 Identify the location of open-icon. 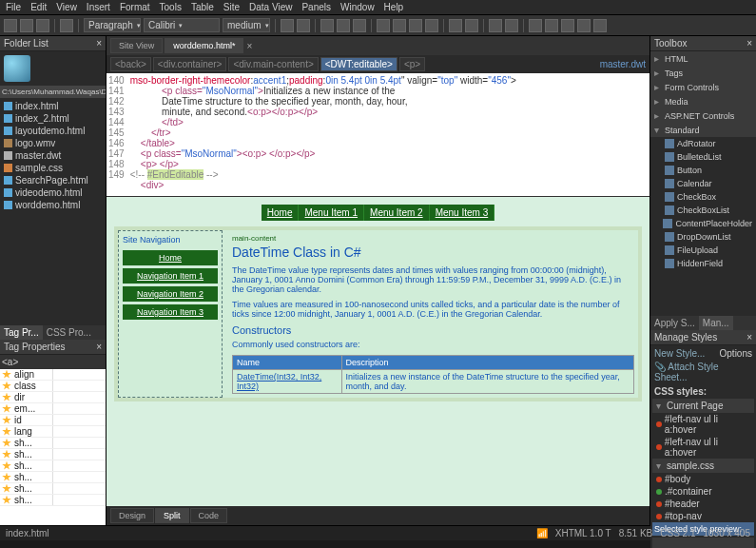
(27, 26).